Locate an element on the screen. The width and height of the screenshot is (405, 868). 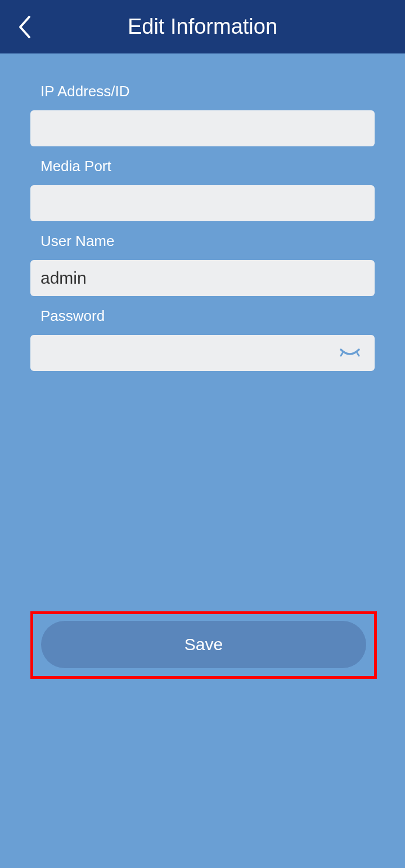
save-button-highlight: Save is located at coordinates (204, 645).